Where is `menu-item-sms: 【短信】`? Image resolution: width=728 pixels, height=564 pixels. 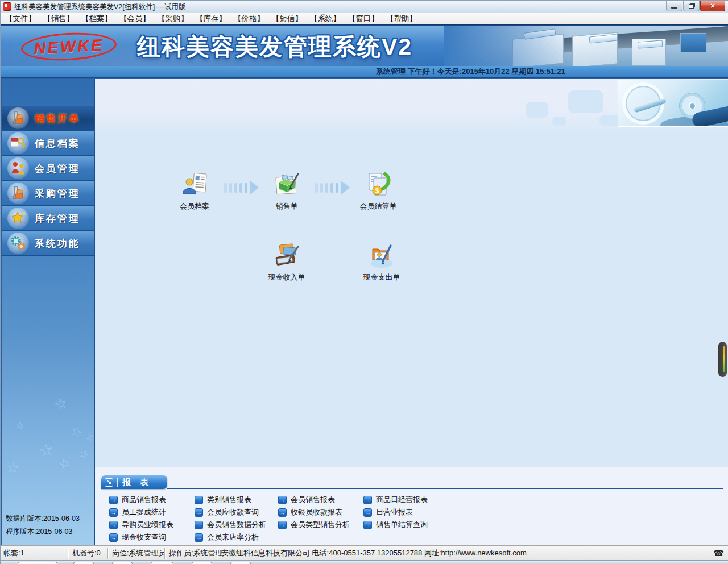 menu-item-sms: 【短信】 is located at coordinates (287, 19).